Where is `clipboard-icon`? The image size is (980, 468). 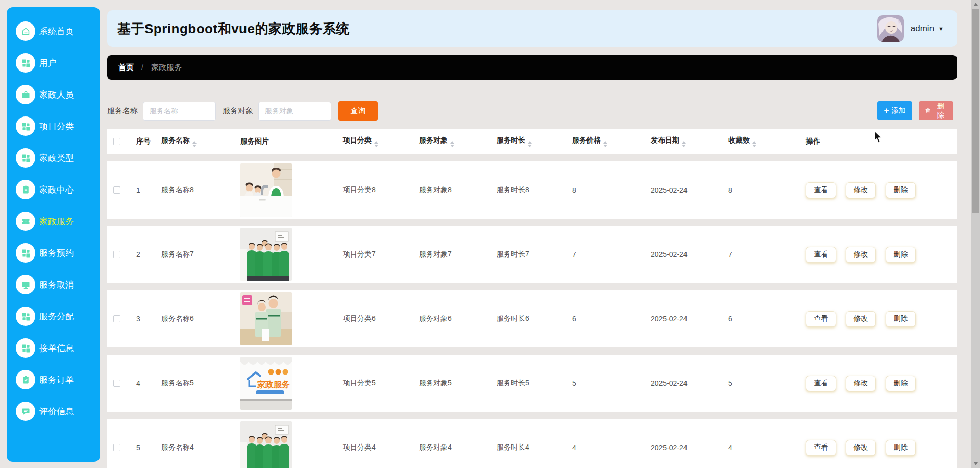 clipboard-icon is located at coordinates (26, 190).